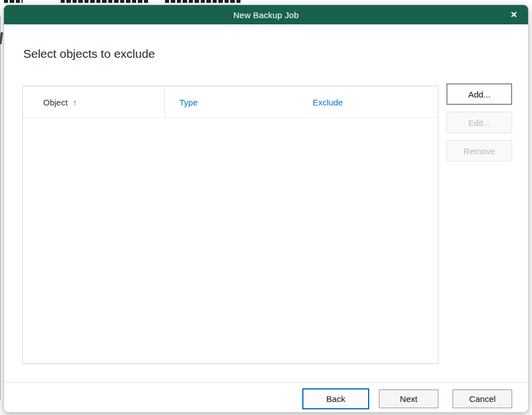 The width and height of the screenshot is (532, 415). What do you see at coordinates (266, 382) in the screenshot?
I see `footer-divider` at bounding box center [266, 382].